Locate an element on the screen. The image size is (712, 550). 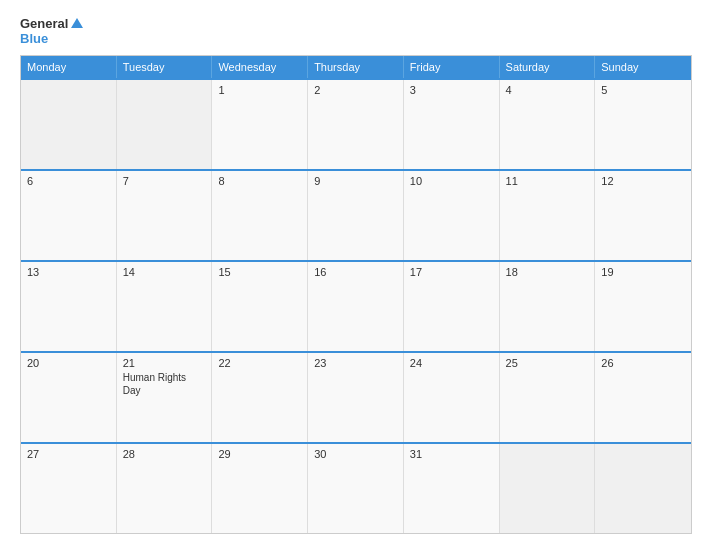
day-header-monday: Monday is located at coordinates (69, 67).